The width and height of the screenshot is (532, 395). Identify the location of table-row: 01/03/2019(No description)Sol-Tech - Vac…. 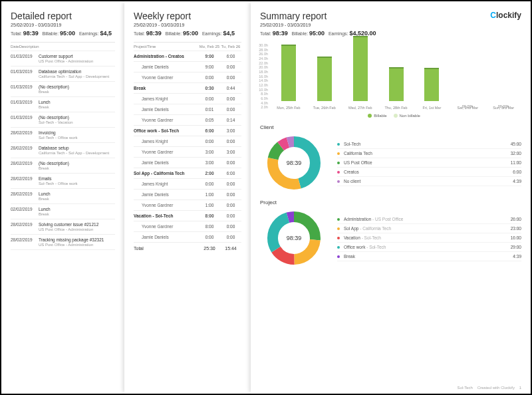
(63, 120).